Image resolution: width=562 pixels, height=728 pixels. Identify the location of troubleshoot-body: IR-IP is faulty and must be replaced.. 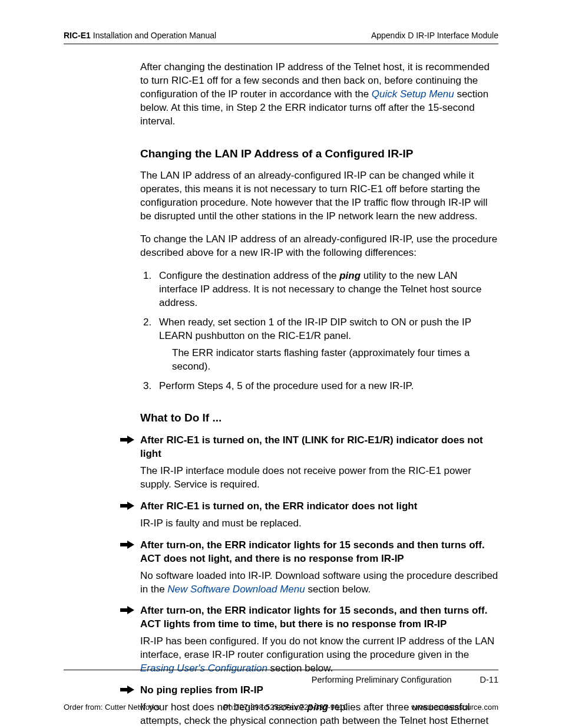
(319, 523).